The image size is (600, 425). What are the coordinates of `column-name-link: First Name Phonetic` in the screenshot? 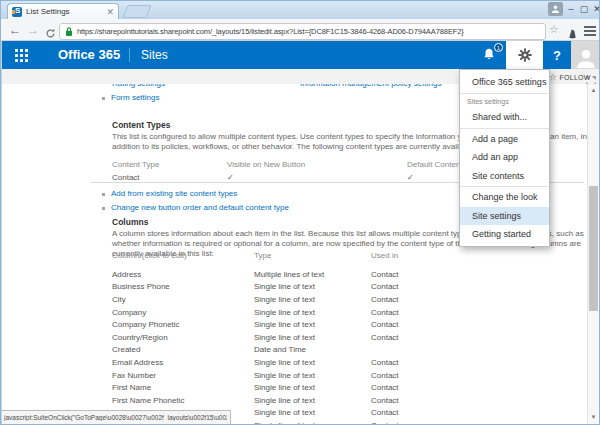 It's located at (183, 400).